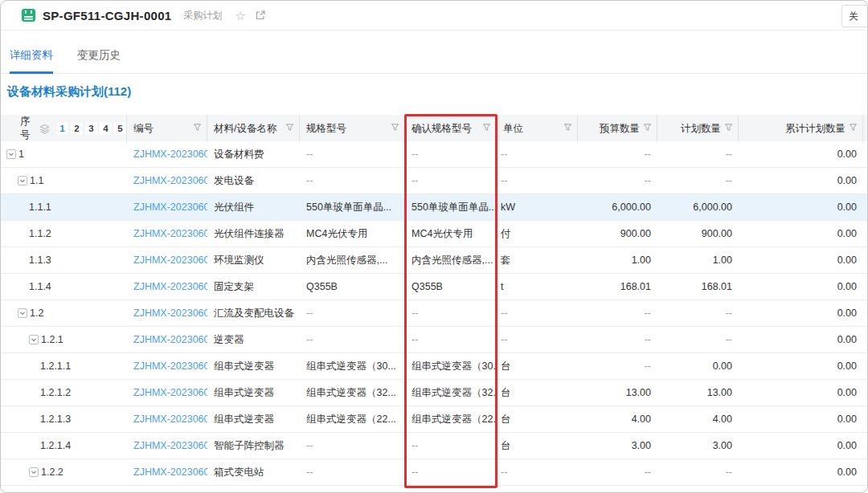  What do you see at coordinates (52, 472) in the screenshot?
I see `seq-number: 1.2.2` at bounding box center [52, 472].